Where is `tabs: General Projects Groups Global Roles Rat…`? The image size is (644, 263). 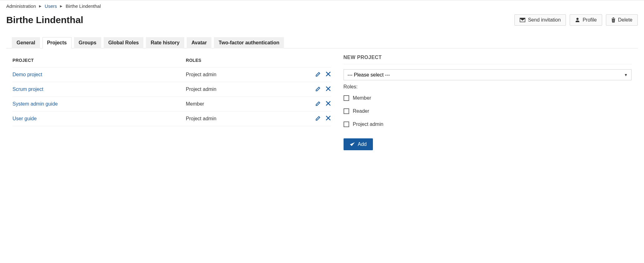 tabs: General Projects Groups Global Roles Rat… is located at coordinates (322, 42).